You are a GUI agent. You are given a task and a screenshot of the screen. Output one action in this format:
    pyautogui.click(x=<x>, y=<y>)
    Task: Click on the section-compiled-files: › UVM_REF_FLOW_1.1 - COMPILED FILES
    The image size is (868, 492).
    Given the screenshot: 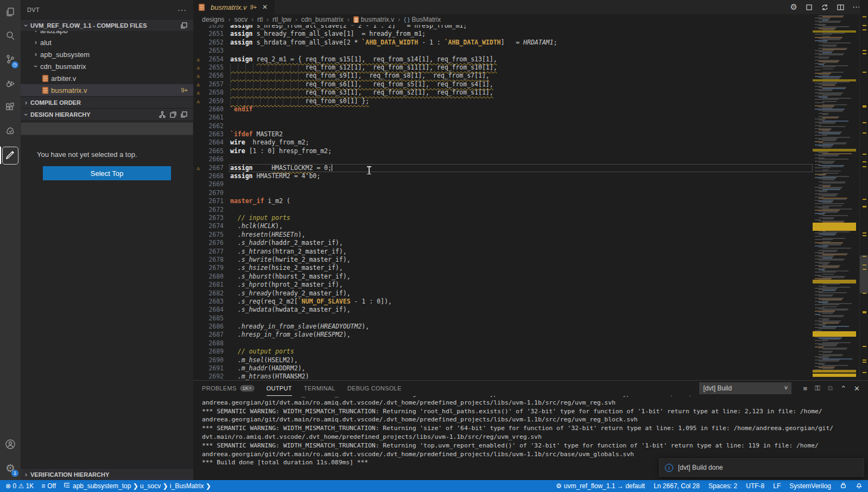 What is the action you would take?
    pyautogui.click(x=107, y=25)
    